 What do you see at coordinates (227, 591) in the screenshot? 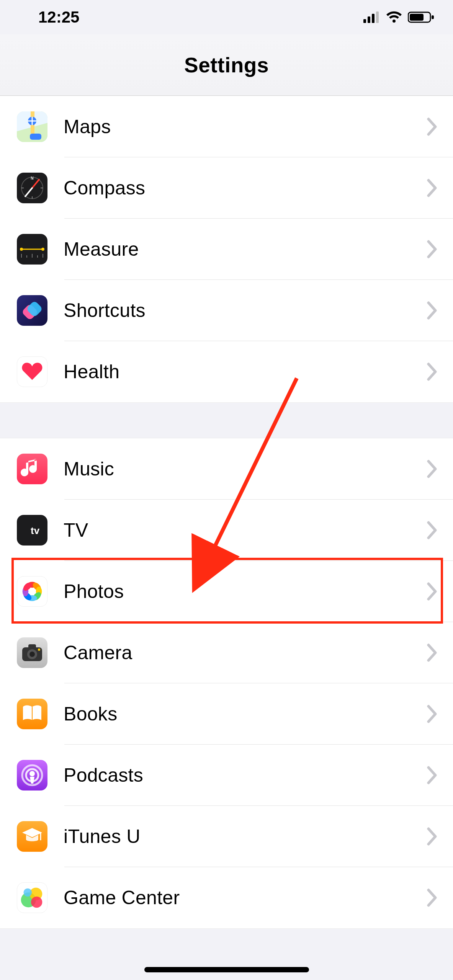
I see `row-photos: Photos` at bounding box center [227, 591].